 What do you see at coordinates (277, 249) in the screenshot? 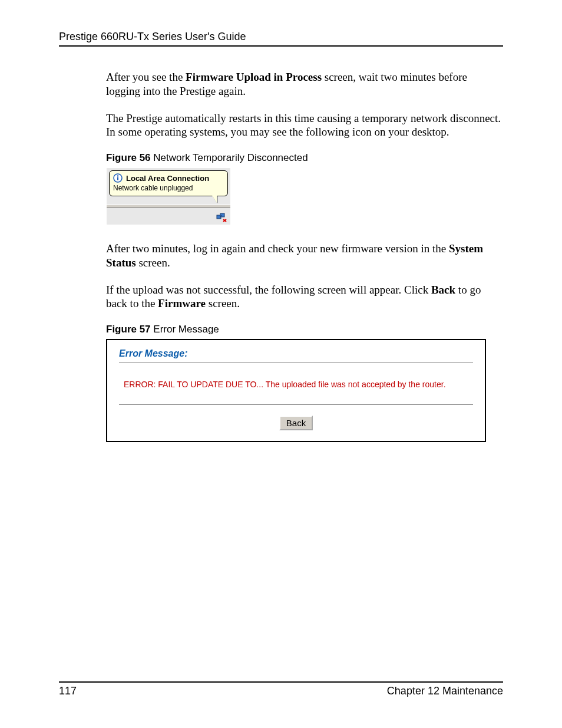
I see `p3-pre: After two minutes, log in again and chec…` at bounding box center [277, 249].